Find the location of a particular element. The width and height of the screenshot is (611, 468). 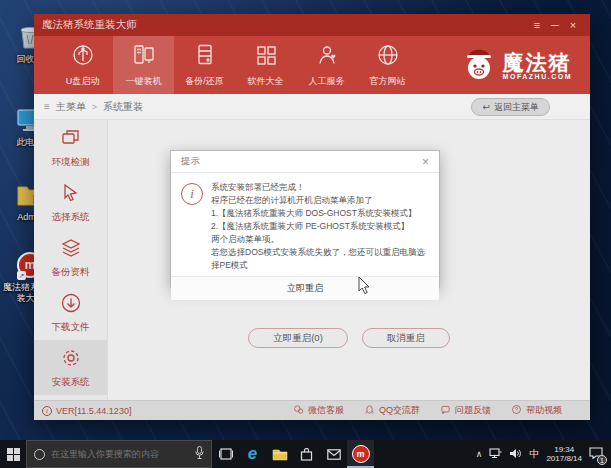

action-center-icon: 1 is located at coordinates (596, 454).